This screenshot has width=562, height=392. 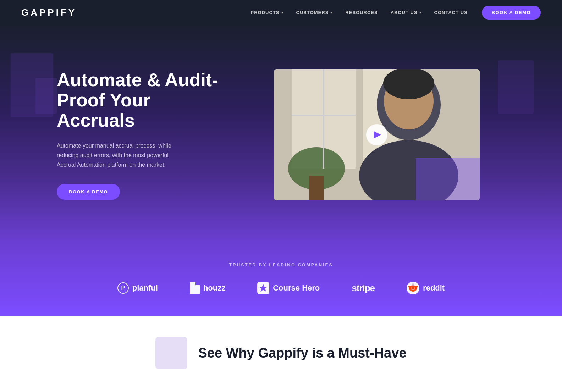 What do you see at coordinates (413, 288) in the screenshot?
I see `reddit-icon` at bounding box center [413, 288].